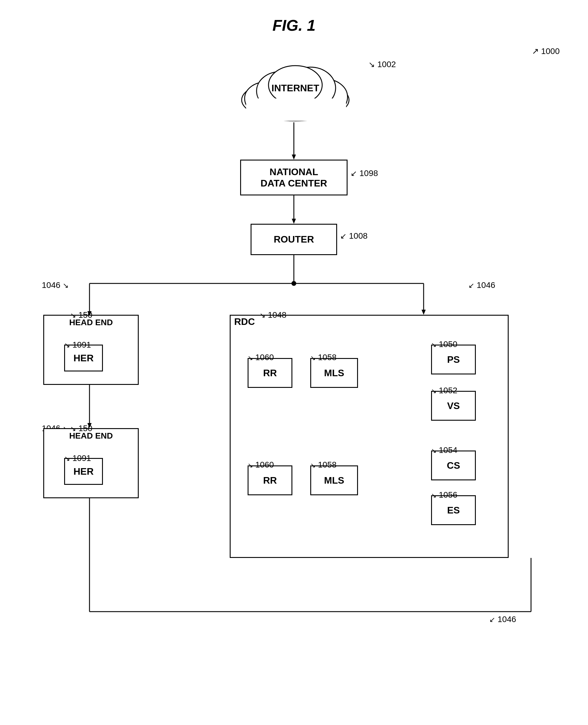 The height and width of the screenshot is (725, 588). I want to click on internet-node: INTERNET, so click(295, 88).